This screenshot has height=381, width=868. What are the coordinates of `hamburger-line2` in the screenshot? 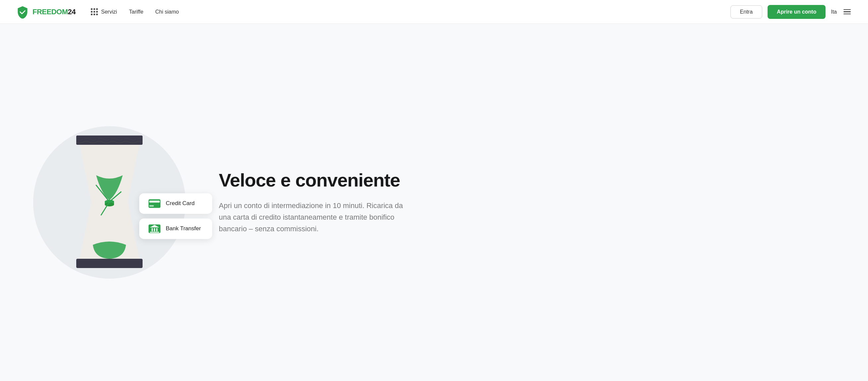 It's located at (847, 11).